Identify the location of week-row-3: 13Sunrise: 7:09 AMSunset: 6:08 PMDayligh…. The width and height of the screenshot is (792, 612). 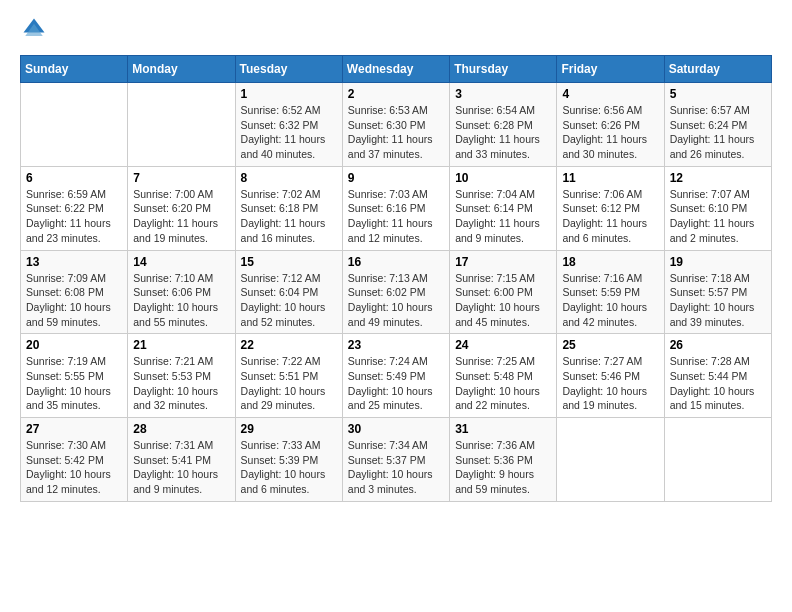
(396, 292).